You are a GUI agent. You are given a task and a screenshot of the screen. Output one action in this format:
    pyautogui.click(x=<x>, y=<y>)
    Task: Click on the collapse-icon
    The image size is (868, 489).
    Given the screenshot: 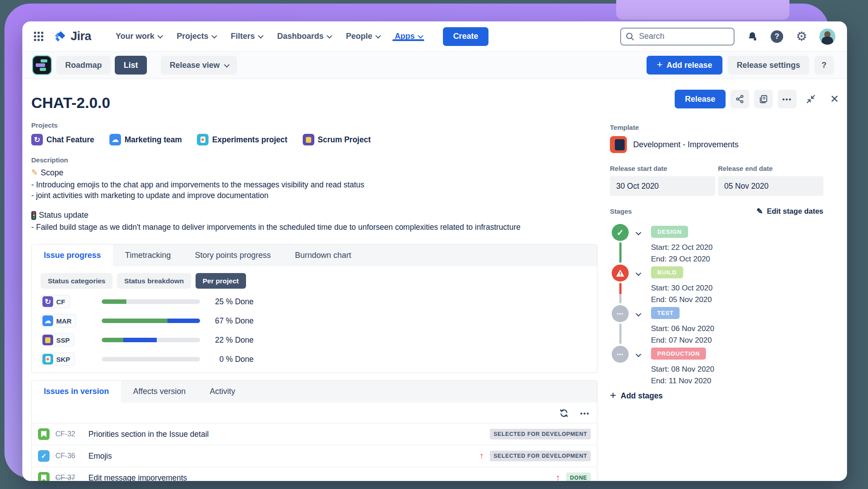 What is the action you would take?
    pyautogui.click(x=811, y=99)
    